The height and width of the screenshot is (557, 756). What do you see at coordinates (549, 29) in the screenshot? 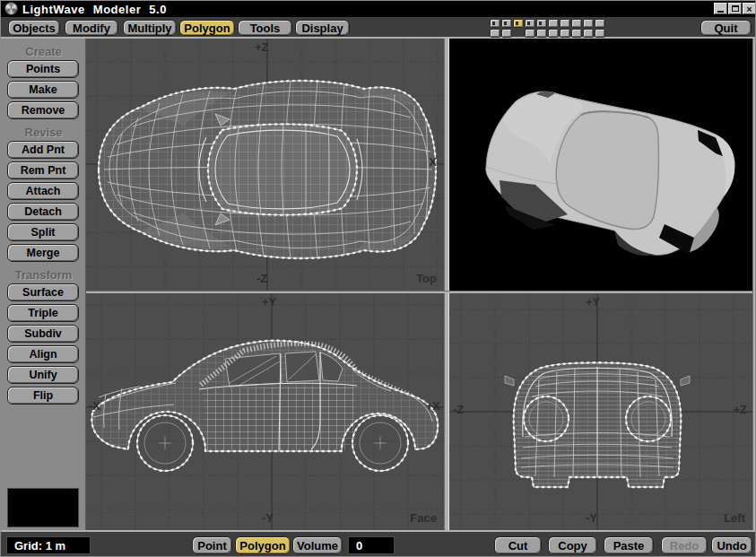
I see `mini-toolbar` at bounding box center [549, 29].